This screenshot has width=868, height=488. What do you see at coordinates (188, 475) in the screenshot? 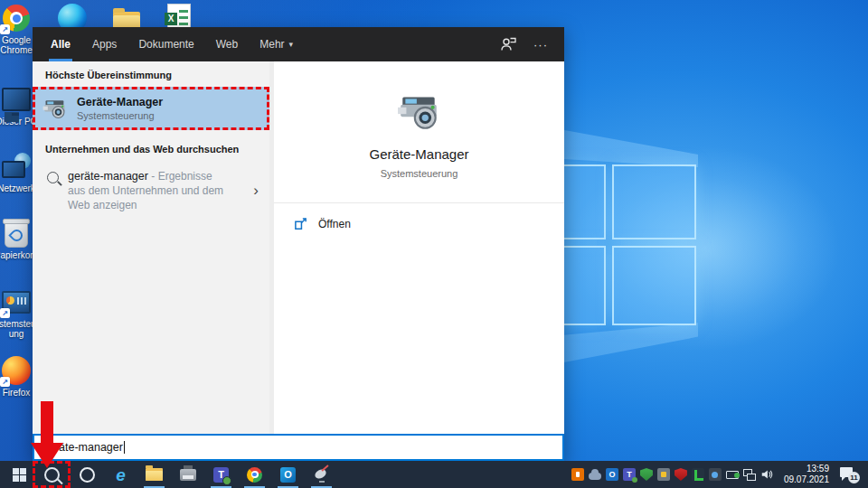
I see `printer-icon` at bounding box center [188, 475].